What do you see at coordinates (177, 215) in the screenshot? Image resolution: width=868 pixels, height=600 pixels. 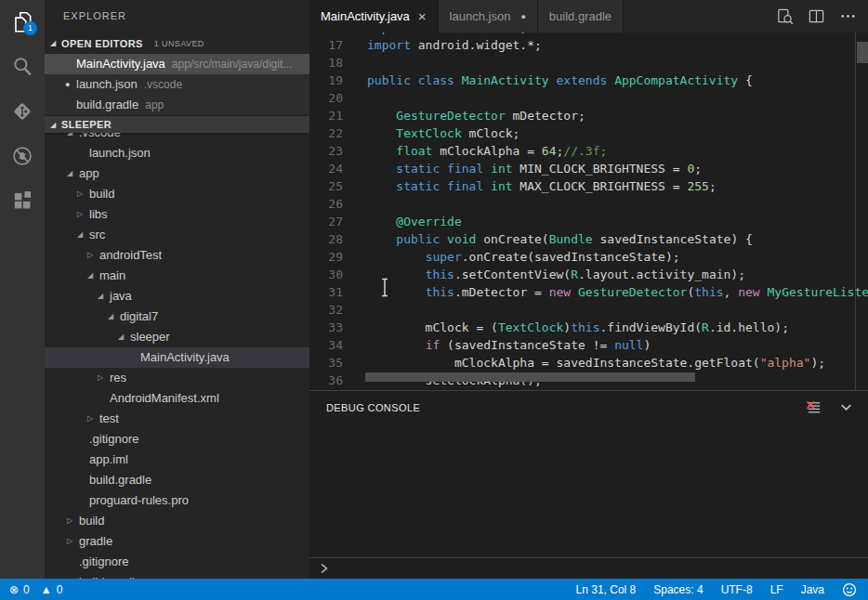 I see `tree-item-libs: ▷libs` at bounding box center [177, 215].